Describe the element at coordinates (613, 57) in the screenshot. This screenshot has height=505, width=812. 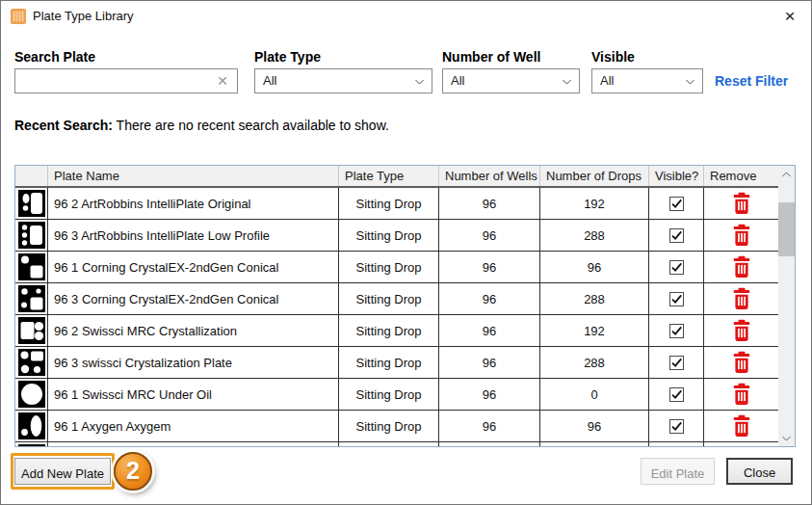
I see `visible-label: Visible` at that location.